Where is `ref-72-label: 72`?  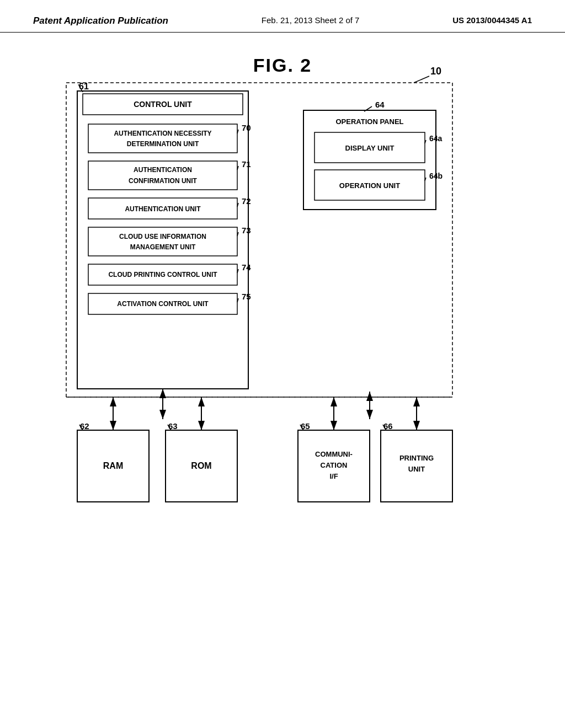 ref-72-label: 72 is located at coordinates (246, 201).